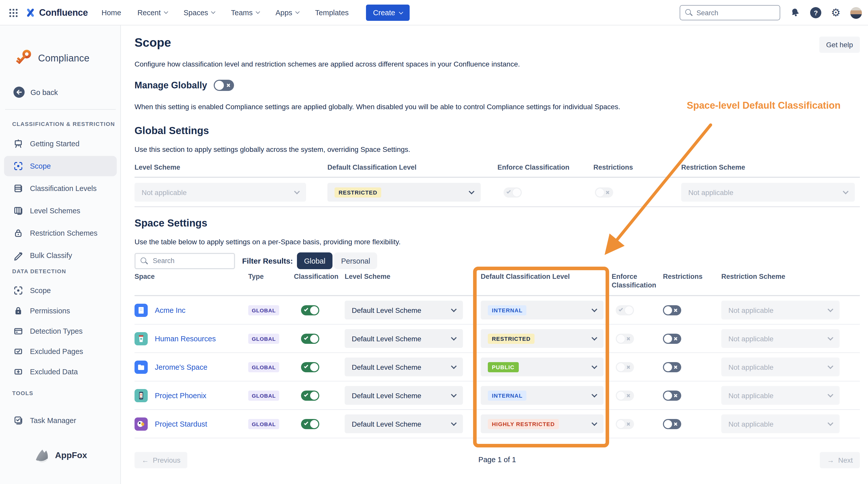 The width and height of the screenshot is (868, 484). What do you see at coordinates (60, 311) in the screenshot?
I see `sidebar-item-permissions: Permissions` at bounding box center [60, 311].